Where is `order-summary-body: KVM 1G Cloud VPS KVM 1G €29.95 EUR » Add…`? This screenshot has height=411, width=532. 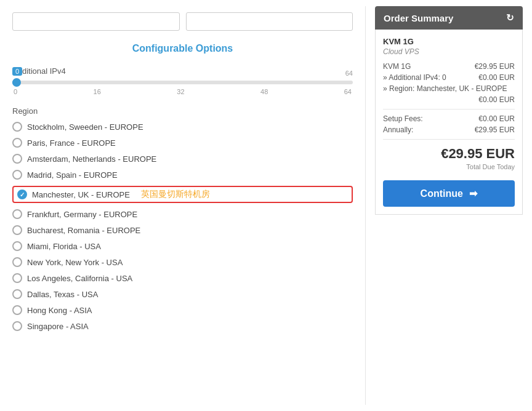 order-summary-body: KVM 1G Cloud VPS KVM 1G €29.95 EUR » Add… is located at coordinates (449, 122).